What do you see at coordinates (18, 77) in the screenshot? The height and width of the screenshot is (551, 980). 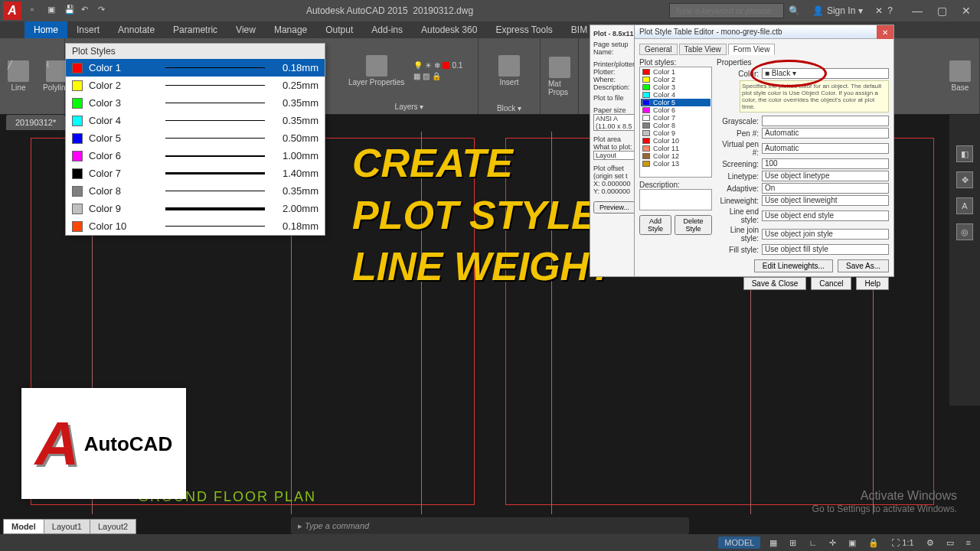 I see `line-tool: ╱Line` at bounding box center [18, 77].